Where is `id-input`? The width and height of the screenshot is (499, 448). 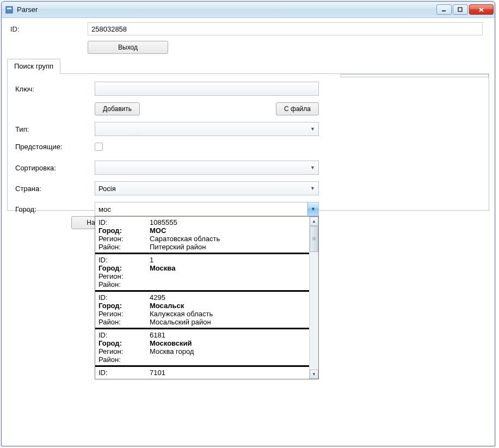 id-input is located at coordinates (285, 29).